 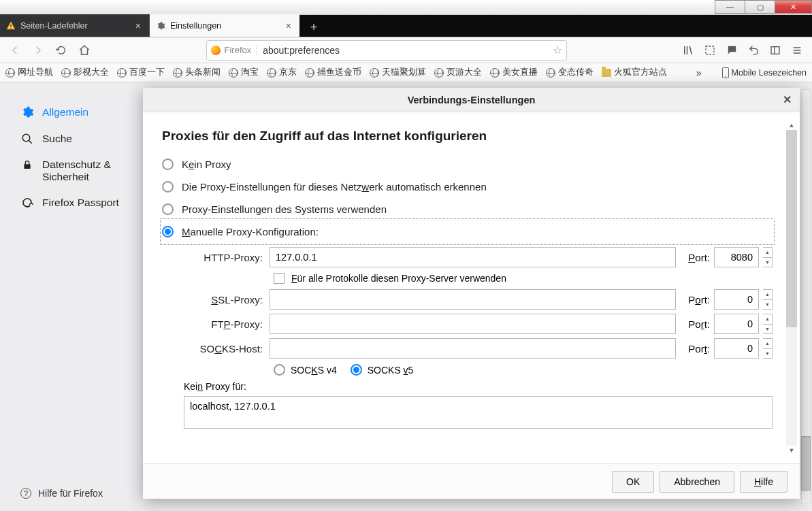 I want to click on scroll-up-icon: ▲, so click(x=792, y=125).